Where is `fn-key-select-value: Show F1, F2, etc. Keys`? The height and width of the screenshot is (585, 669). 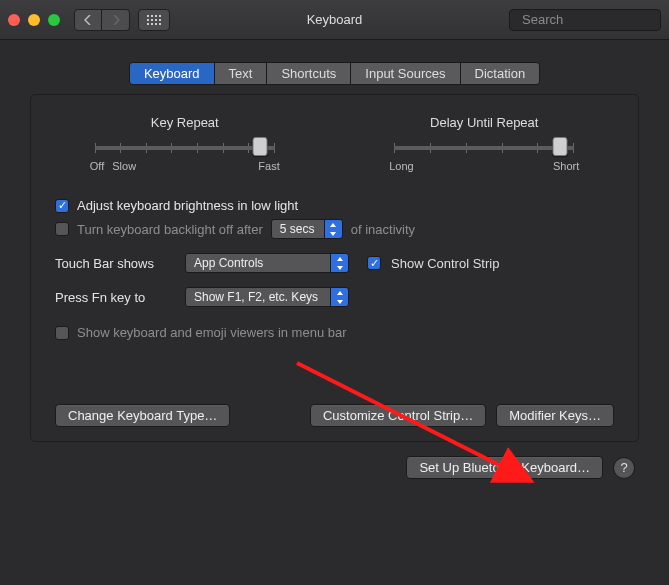 fn-key-select-value: Show F1, F2, etc. Keys is located at coordinates (256, 297).